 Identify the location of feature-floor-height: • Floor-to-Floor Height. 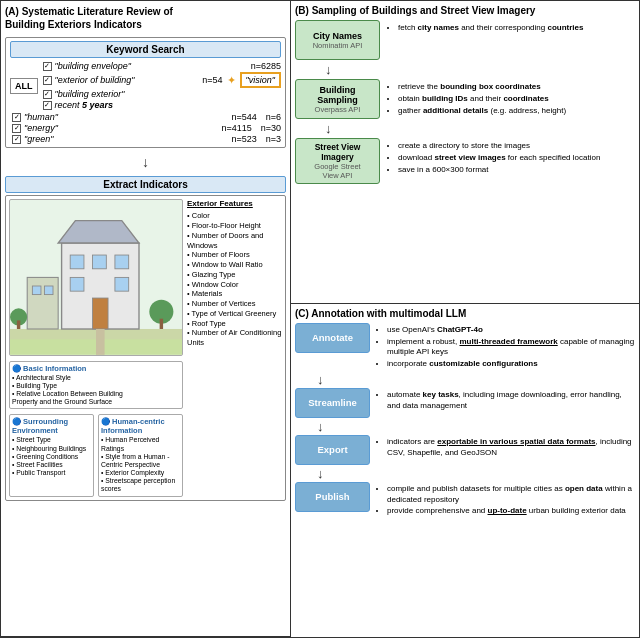
(234, 226).